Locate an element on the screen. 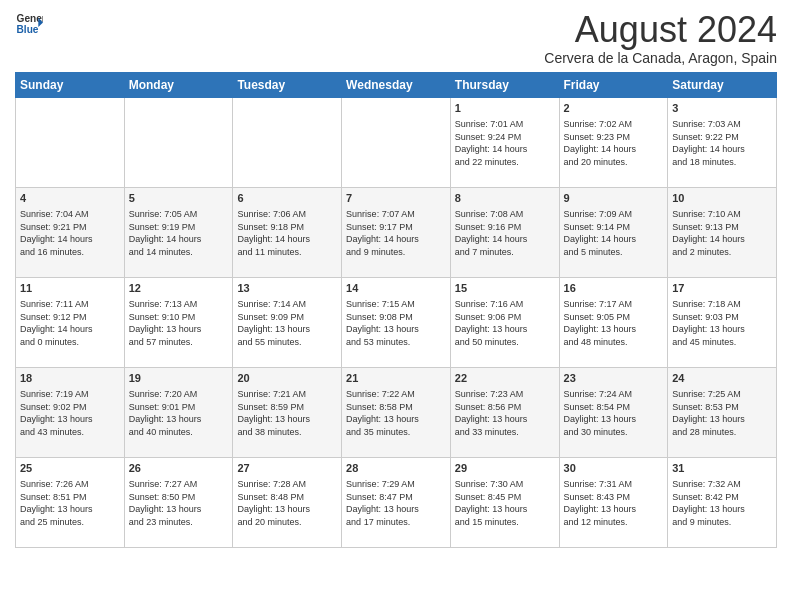 This screenshot has width=792, height=612. calendar-cell: 11Sunrise: 7:11 AM Sunset: 9:12 PM Dayli… is located at coordinates (70, 322).